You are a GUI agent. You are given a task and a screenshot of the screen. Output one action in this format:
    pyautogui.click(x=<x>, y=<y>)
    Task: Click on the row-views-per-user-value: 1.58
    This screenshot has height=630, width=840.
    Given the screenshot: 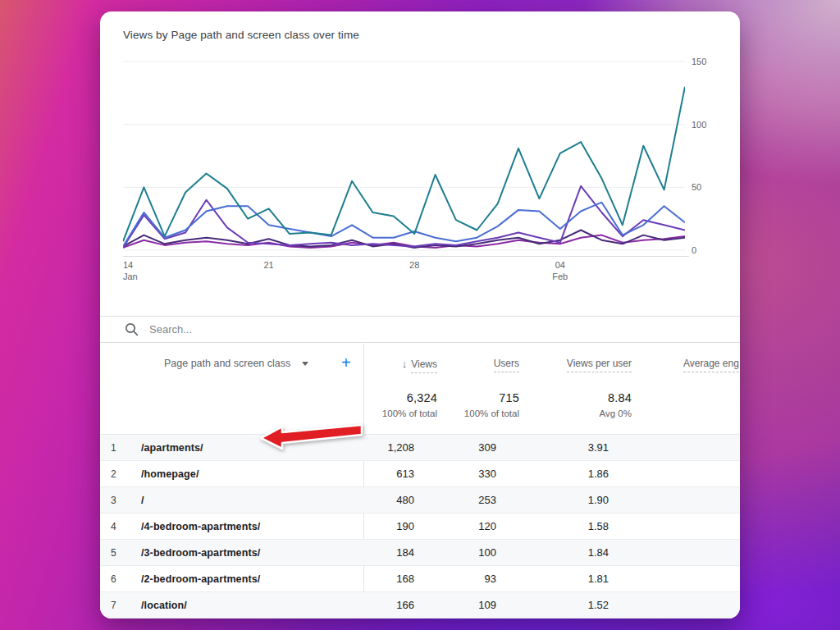 What is the action you would take?
    pyautogui.click(x=553, y=527)
    